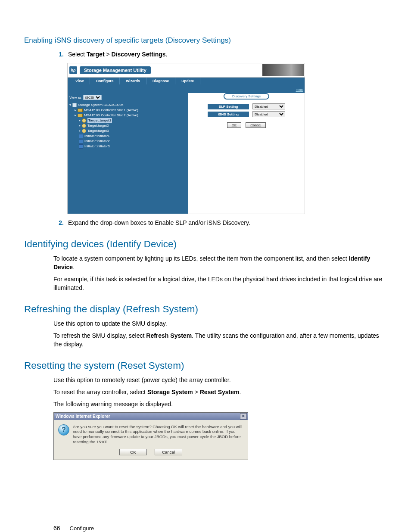  Describe the element at coordinates (96, 54) in the screenshot. I see `bold-target: Target` at that location.